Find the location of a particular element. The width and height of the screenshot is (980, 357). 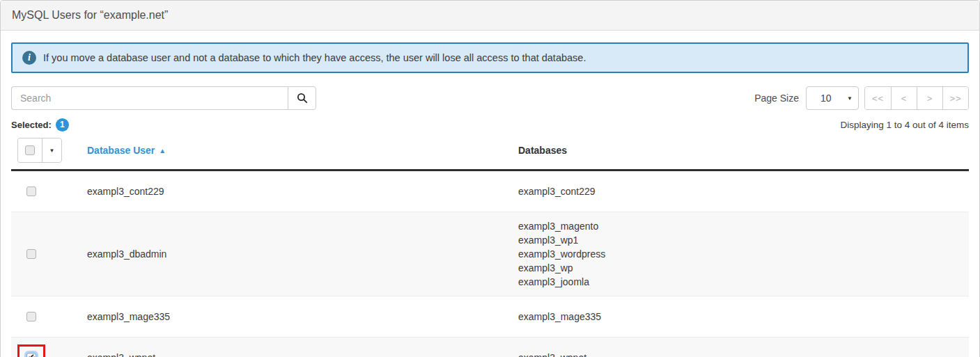

row-user: exampl3_wpnet is located at coordinates (302, 355).